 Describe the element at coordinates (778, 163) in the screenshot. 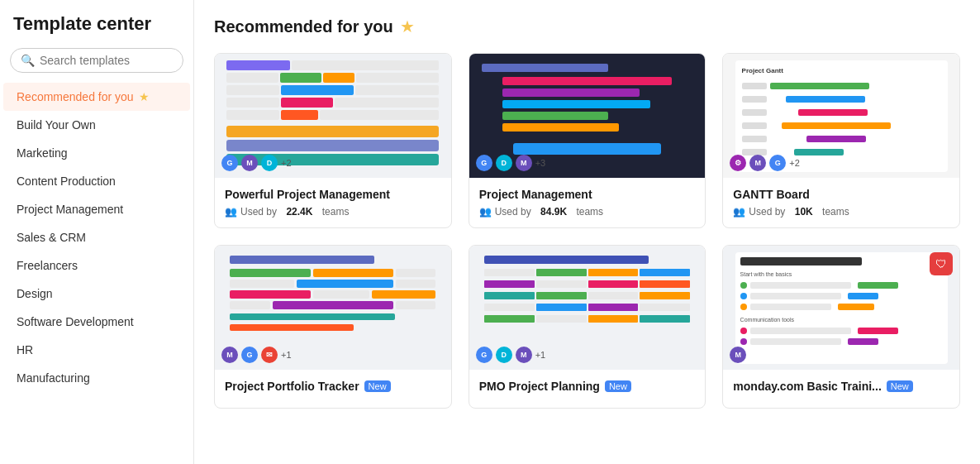

I see `badge-gantt3: G` at that location.